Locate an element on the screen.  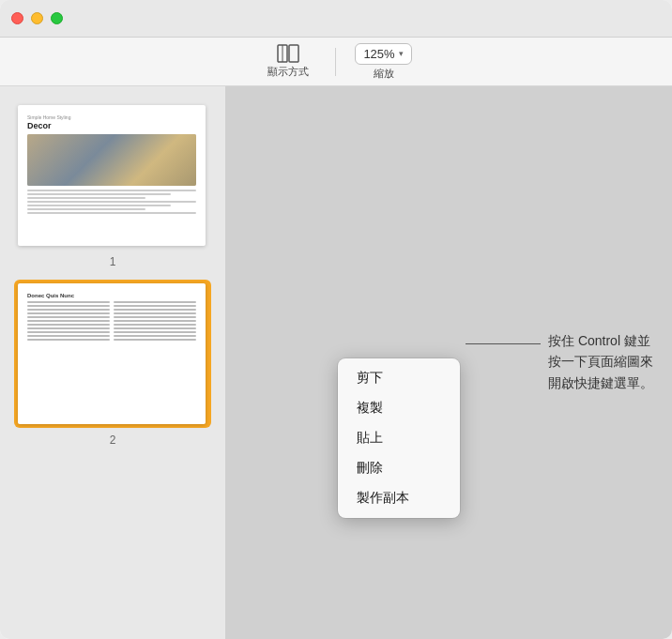
toolbar-divider is located at coordinates (336, 62).